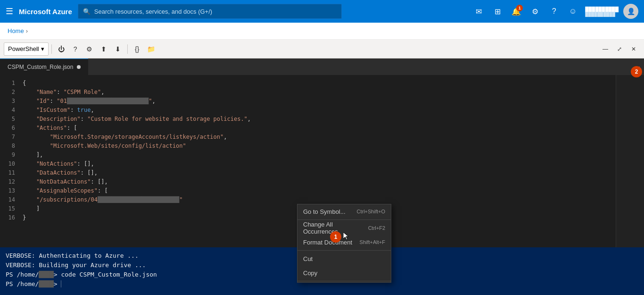 The width and height of the screenshot is (644, 295). What do you see at coordinates (319, 191) in the screenshot?
I see `code-line-13: "AssignableScopes": [` at bounding box center [319, 191].